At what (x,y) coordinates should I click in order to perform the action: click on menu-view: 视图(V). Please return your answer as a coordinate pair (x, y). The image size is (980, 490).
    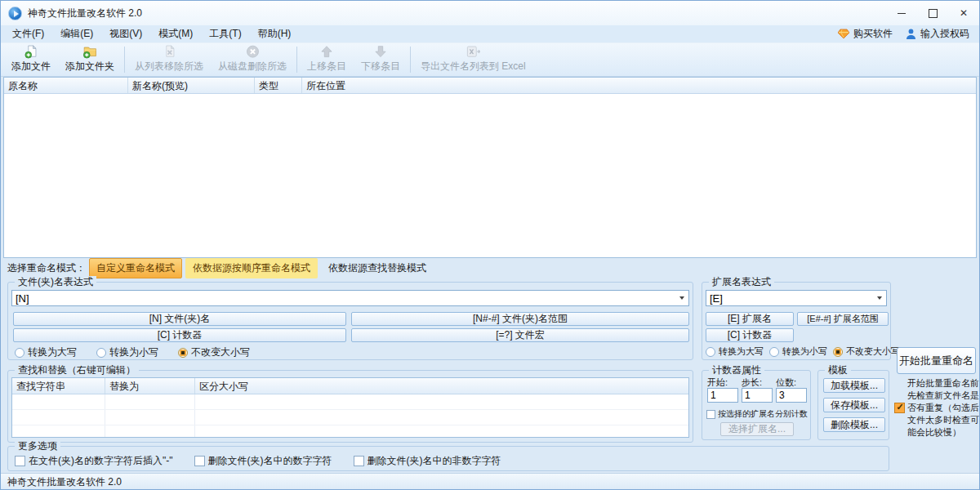
    Looking at the image, I should click on (126, 34).